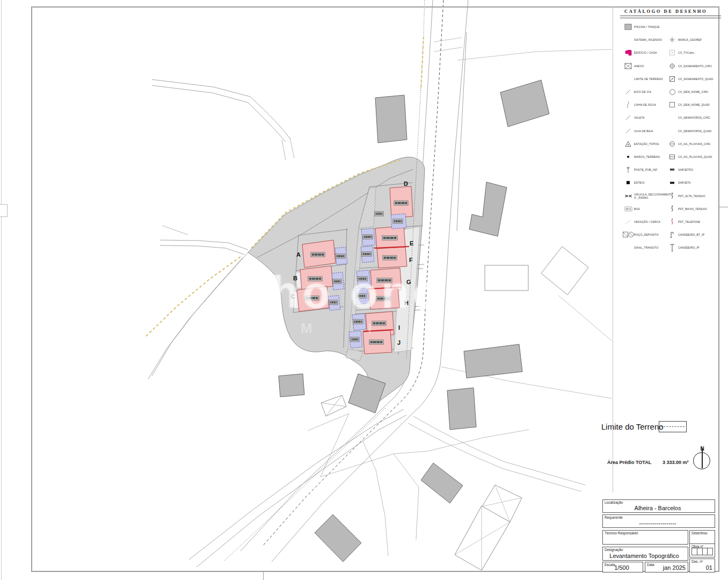  Describe the element at coordinates (693, 248) in the screenshot. I see `legend-item: CANDEEIRO_IP` at that location.